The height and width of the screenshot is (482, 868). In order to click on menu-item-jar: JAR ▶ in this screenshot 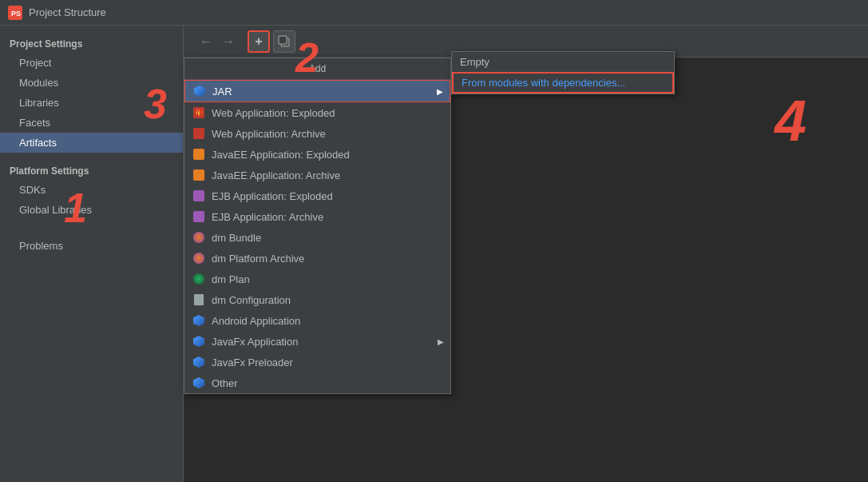, I will do `click(318, 91)`.